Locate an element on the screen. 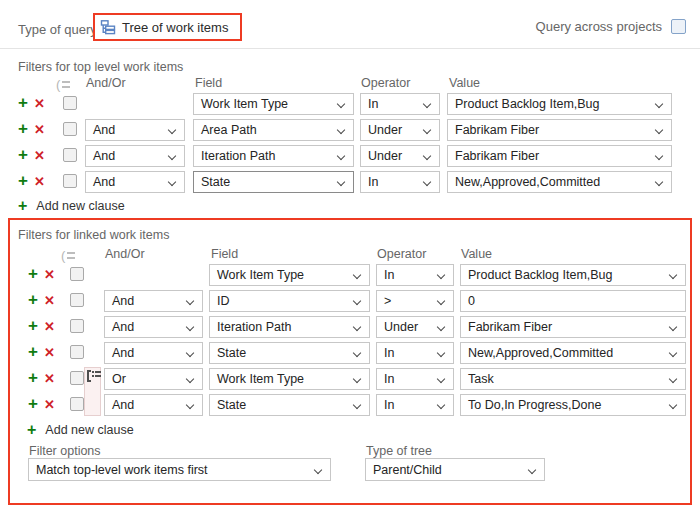 The width and height of the screenshot is (700, 515). field-select: ID is located at coordinates (290, 301).